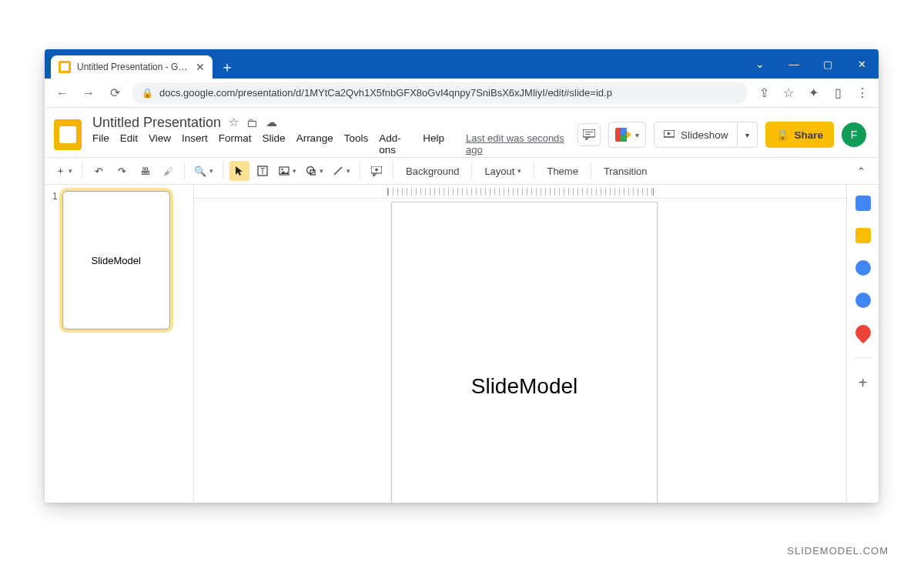  What do you see at coordinates (122, 171) in the screenshot?
I see `redo-button: ↷` at bounding box center [122, 171].